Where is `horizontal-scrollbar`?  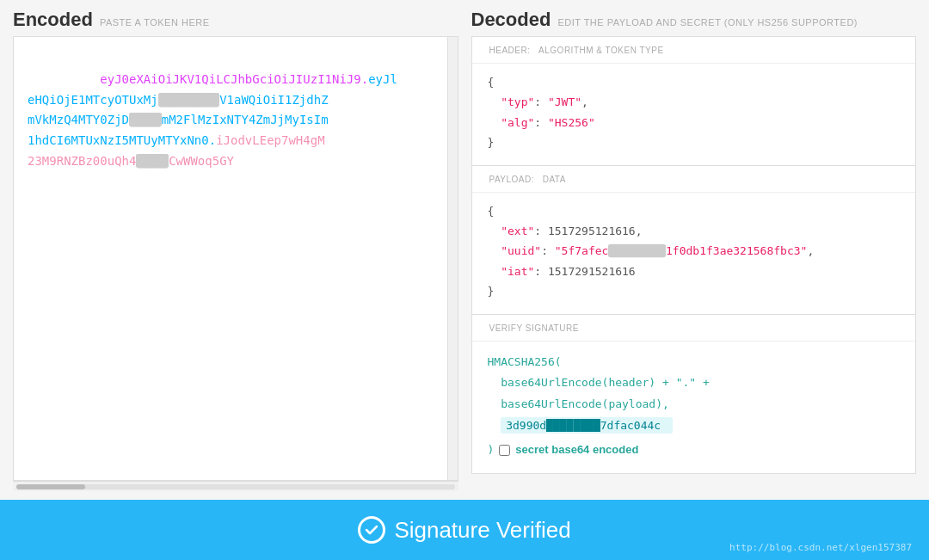
horizontal-scrollbar is located at coordinates (236, 486).